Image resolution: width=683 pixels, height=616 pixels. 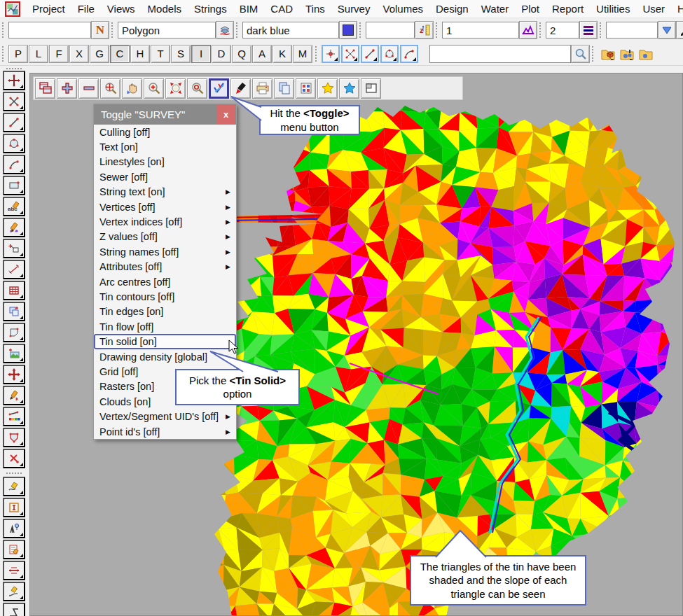 I want to click on cursor-snap-button, so click(x=350, y=54).